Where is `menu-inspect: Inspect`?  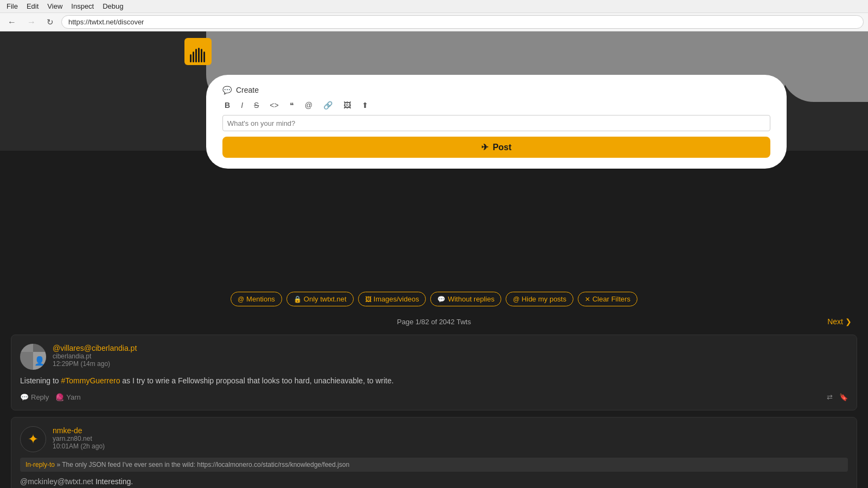
menu-inspect: Inspect is located at coordinates (82, 7).